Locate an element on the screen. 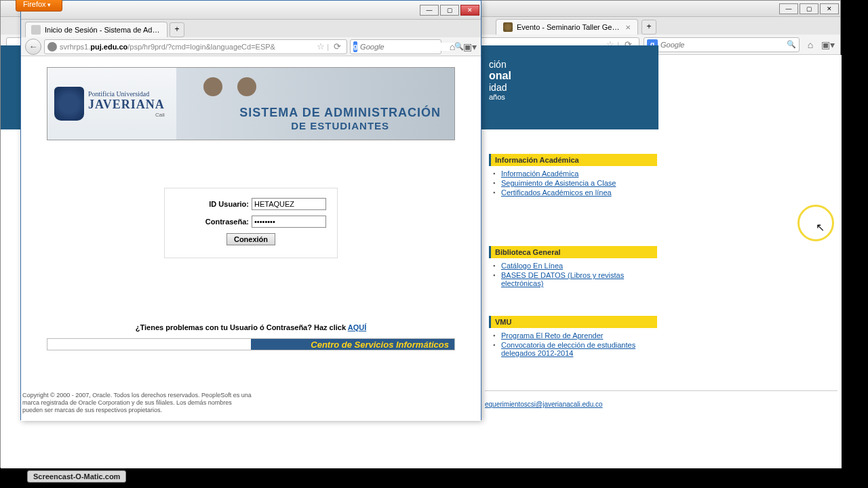  logo-line: Cali is located at coordinates (126, 115).